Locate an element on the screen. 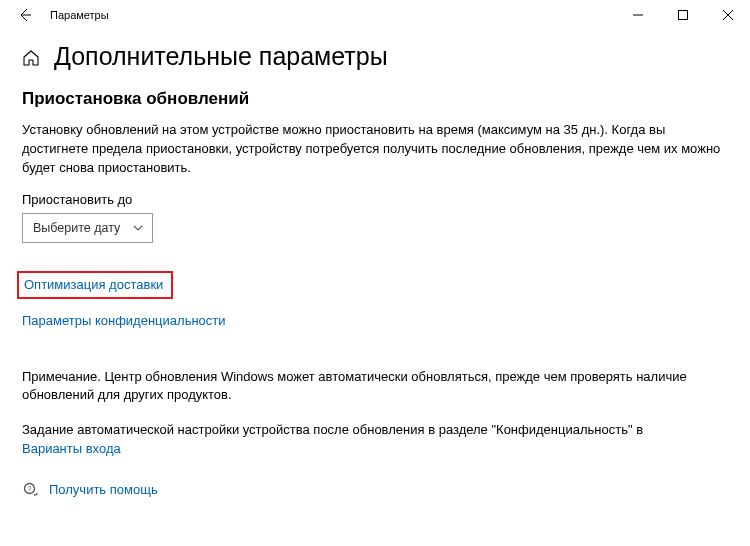 The height and width of the screenshot is (546, 750). highlighted-box: Оптимизация доставки is located at coordinates (95, 285).